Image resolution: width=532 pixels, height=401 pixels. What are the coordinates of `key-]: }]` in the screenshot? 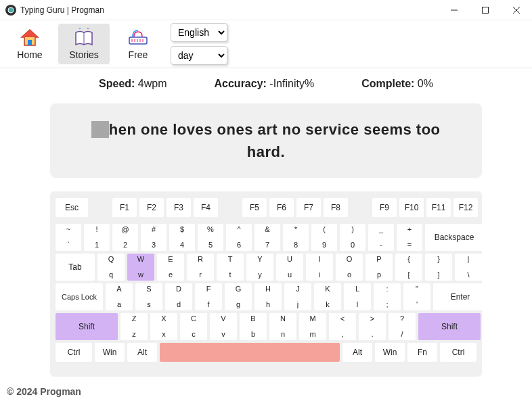 It's located at (439, 267).